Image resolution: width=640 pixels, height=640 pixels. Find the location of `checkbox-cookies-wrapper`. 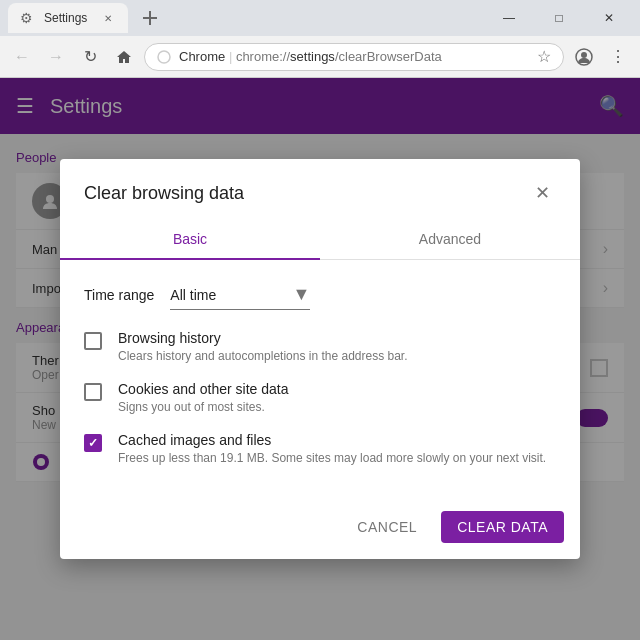

checkbox-cookies-wrapper is located at coordinates (93, 392).